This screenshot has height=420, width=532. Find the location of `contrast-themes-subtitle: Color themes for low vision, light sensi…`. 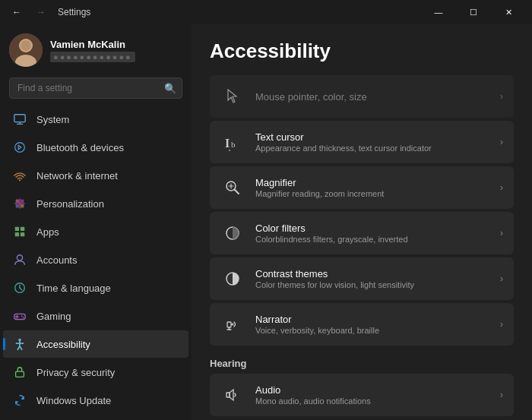

contrast-themes-subtitle: Color themes for low vision, light sensi… is located at coordinates (372, 285).